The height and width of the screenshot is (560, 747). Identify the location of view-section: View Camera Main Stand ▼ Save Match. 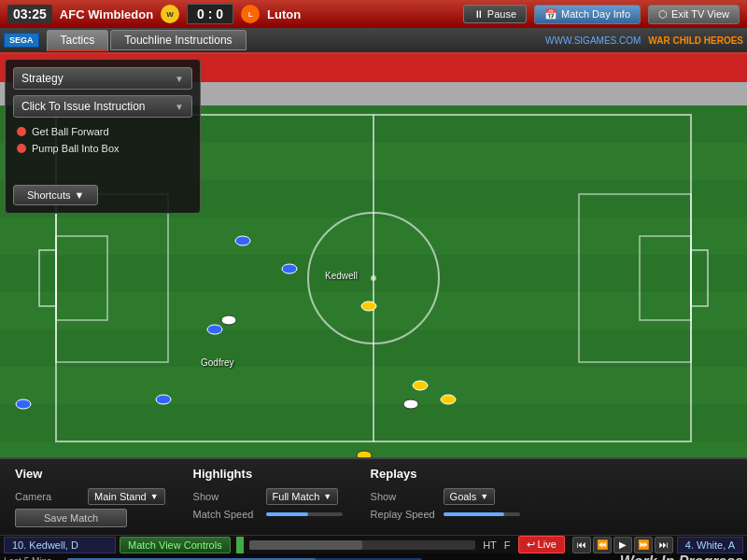
(90, 497).